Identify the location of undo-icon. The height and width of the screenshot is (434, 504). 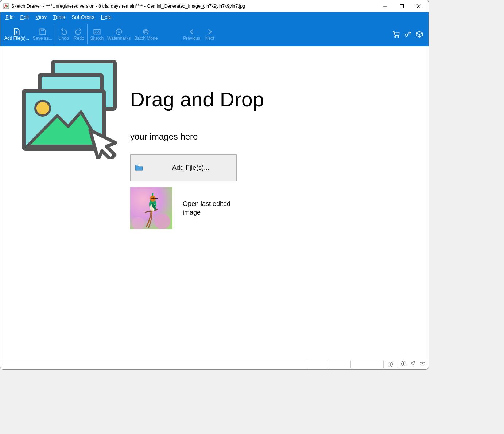
(63, 32).